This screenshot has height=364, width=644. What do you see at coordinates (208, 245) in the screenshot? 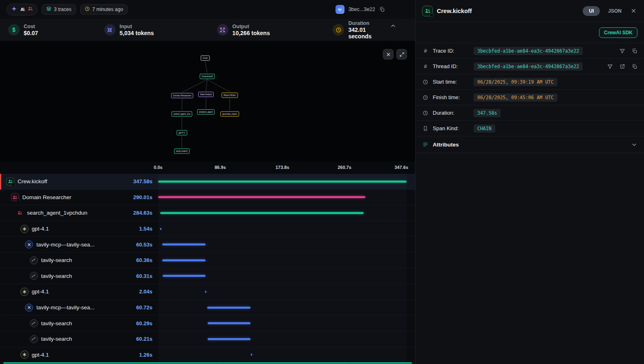
I see `waterfall-row: tavily-mcp---tavily-sea...60.53s` at bounding box center [208, 245].